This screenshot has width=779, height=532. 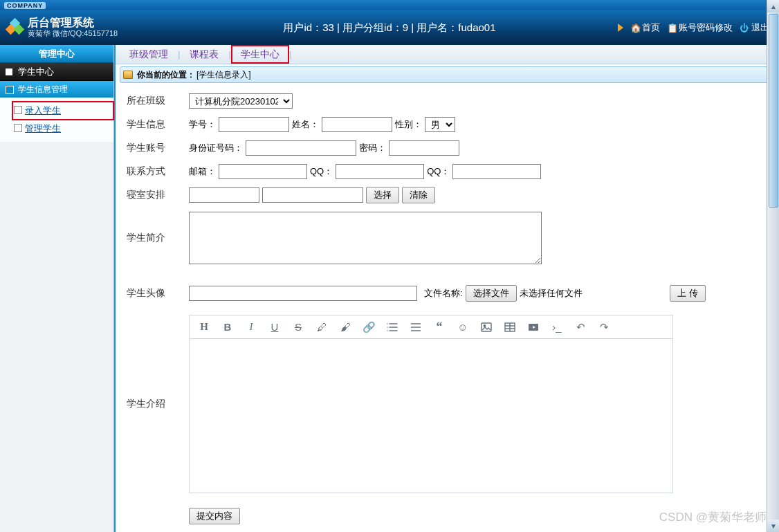 What do you see at coordinates (651, 28) in the screenshot?
I see `home-link-label: 首页` at bounding box center [651, 28].